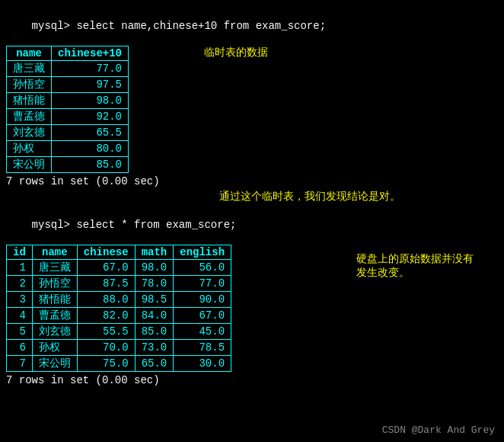 The image size is (504, 442). Describe the element at coordinates (90, 85) in the screenshot. I see `table-cell: 97.5` at that location.